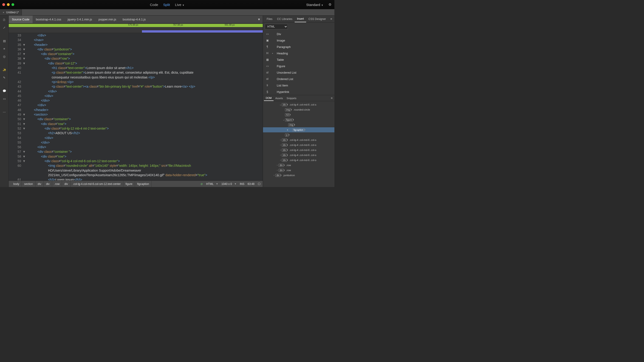  I want to click on code-line: 42 <p>&nbsp;</p>, so click(136, 82).